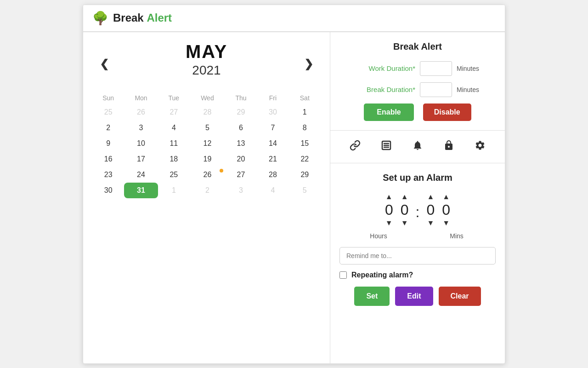 This screenshot has width=588, height=368. Describe the element at coordinates (108, 144) in the screenshot. I see `calendar-day: 9` at that location.